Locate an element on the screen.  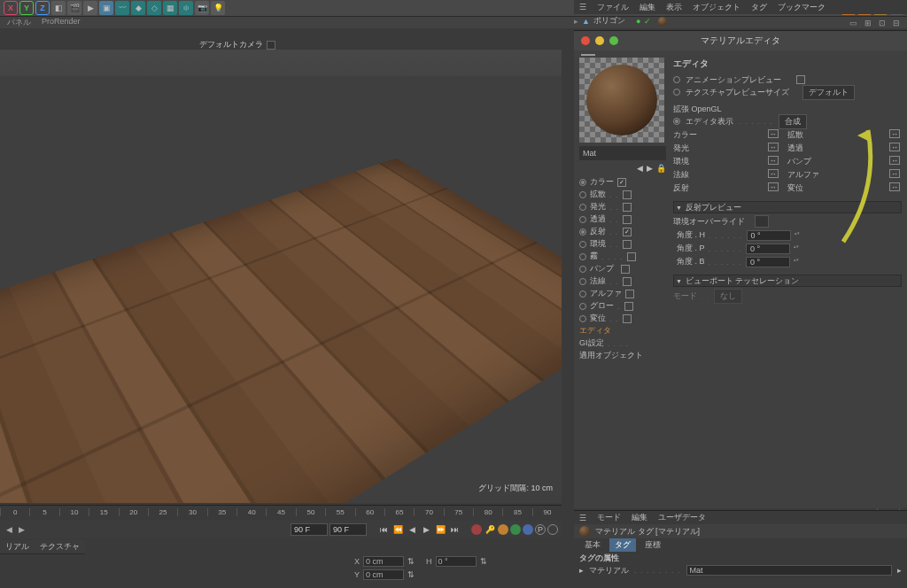
play-icon: ▶ is located at coordinates (426, 530).